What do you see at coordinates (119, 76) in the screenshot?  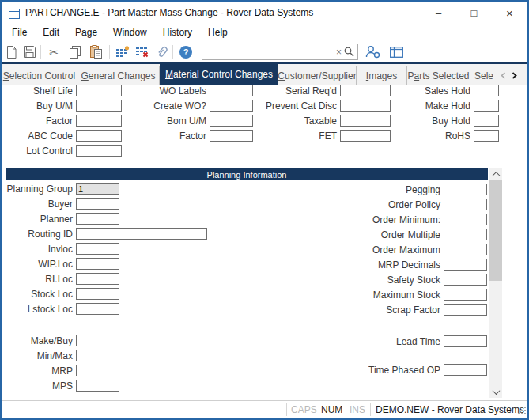 I see `tab-general-changes: General Changes` at bounding box center [119, 76].